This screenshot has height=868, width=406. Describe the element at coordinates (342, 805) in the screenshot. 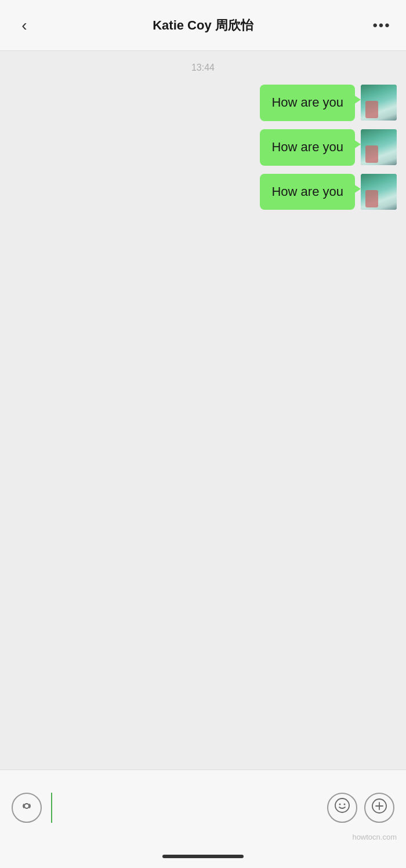

I see `emoji-svg` at that location.